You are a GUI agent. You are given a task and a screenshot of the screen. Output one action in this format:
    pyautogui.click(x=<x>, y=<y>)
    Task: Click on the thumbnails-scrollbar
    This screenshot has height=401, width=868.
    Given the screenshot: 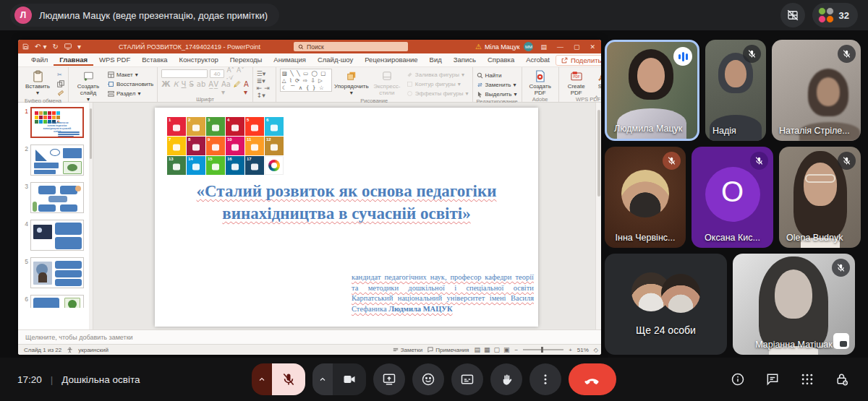 What is the action you would take?
    pyautogui.click(x=91, y=216)
    